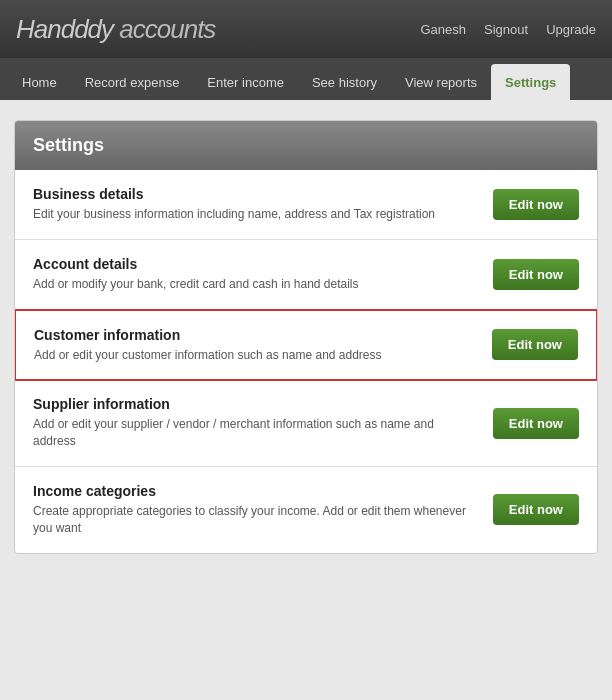 The height and width of the screenshot is (700, 612). What do you see at coordinates (263, 274) in the screenshot?
I see `row-text-account-details: Account details Add or modify your bank,…` at bounding box center [263, 274].